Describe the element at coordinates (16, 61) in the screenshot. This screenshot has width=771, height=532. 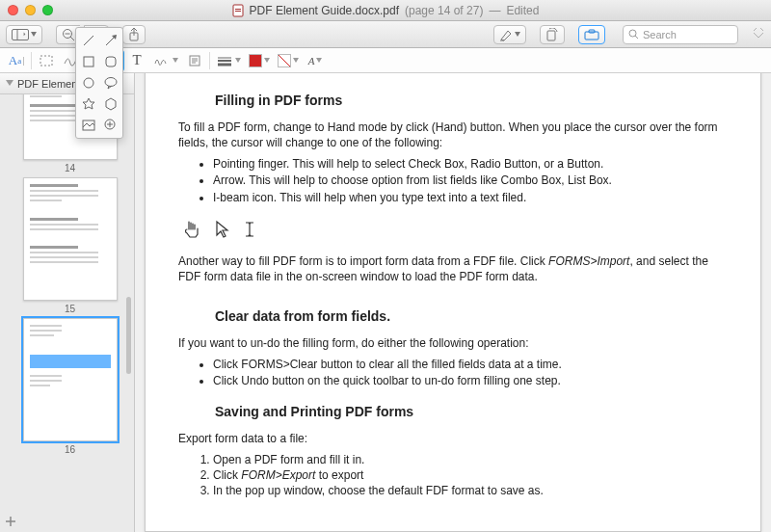
I see `text-style-button: Aa|` at that location.